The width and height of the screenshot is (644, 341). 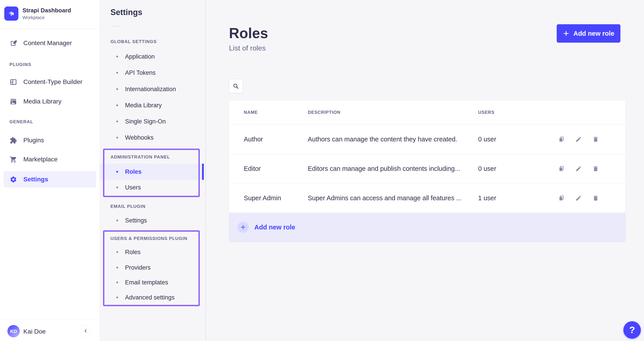 I want to click on role-name: Super Admin, so click(x=276, y=198).